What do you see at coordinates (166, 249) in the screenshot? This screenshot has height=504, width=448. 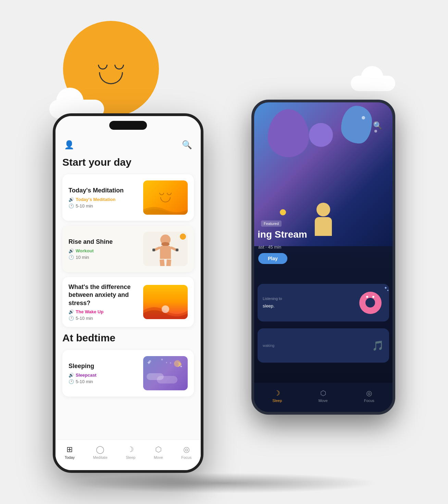 I see `rise-person-figure` at bounding box center [166, 249].